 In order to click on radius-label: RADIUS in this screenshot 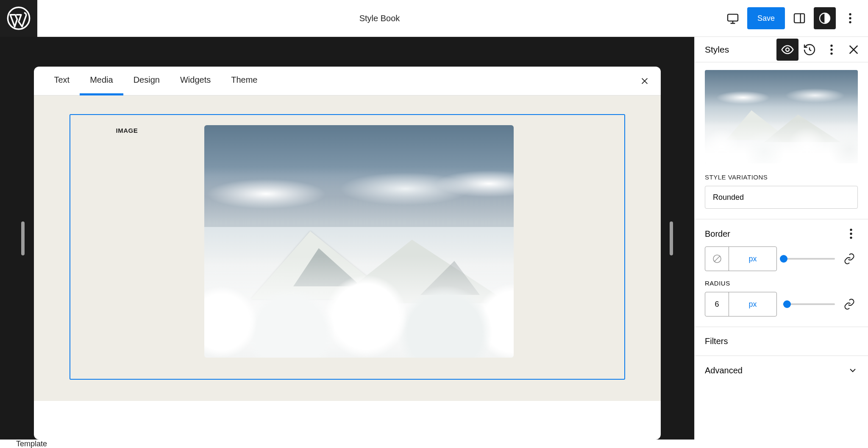, I will do `click(782, 283)`.